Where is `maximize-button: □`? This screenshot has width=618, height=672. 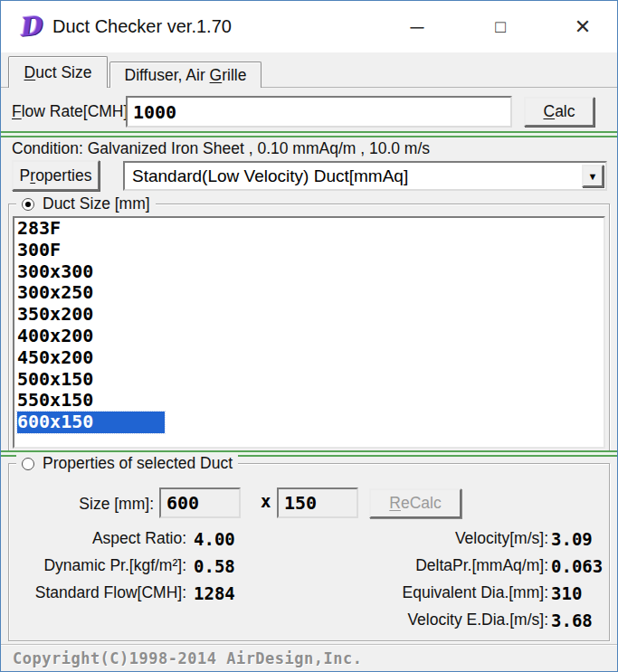 maximize-button: □ is located at coordinates (500, 27).